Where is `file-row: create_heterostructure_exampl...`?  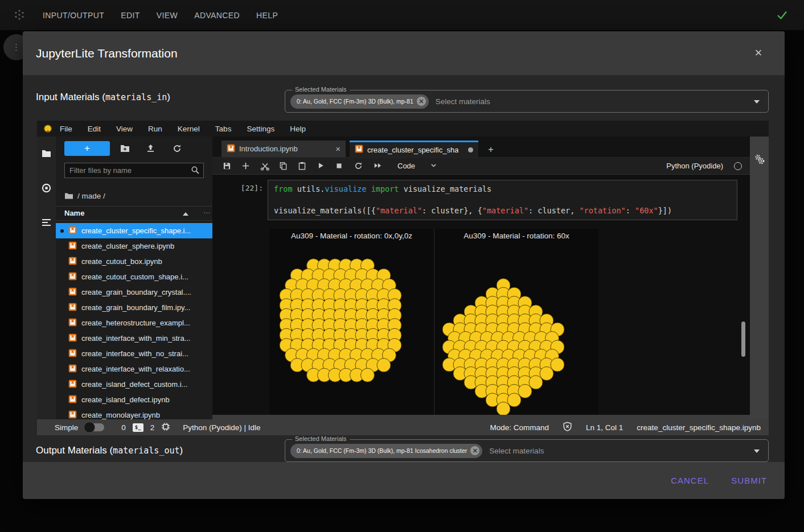
file-row: create_heterostructure_exampl... is located at coordinates (134, 323).